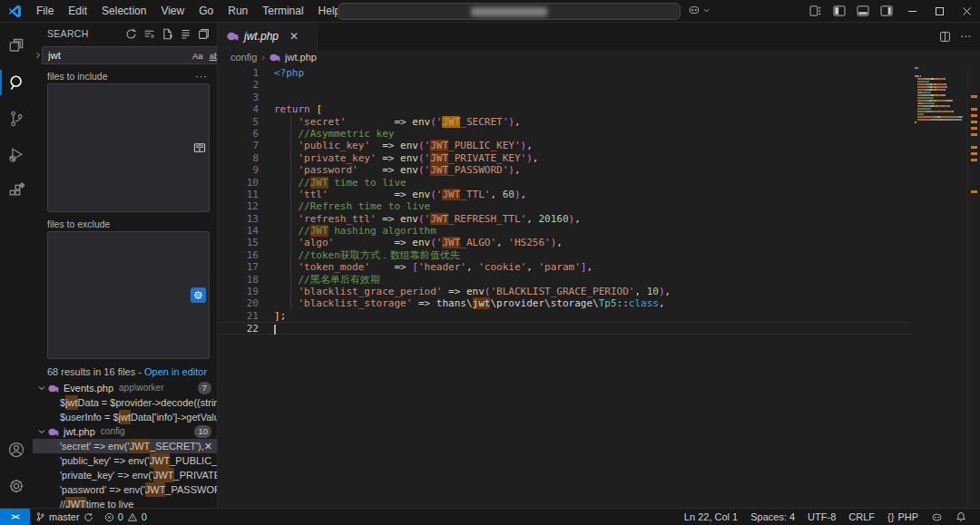 The image size is (980, 525). I want to click on view-as-tree-icon, so click(203, 34).